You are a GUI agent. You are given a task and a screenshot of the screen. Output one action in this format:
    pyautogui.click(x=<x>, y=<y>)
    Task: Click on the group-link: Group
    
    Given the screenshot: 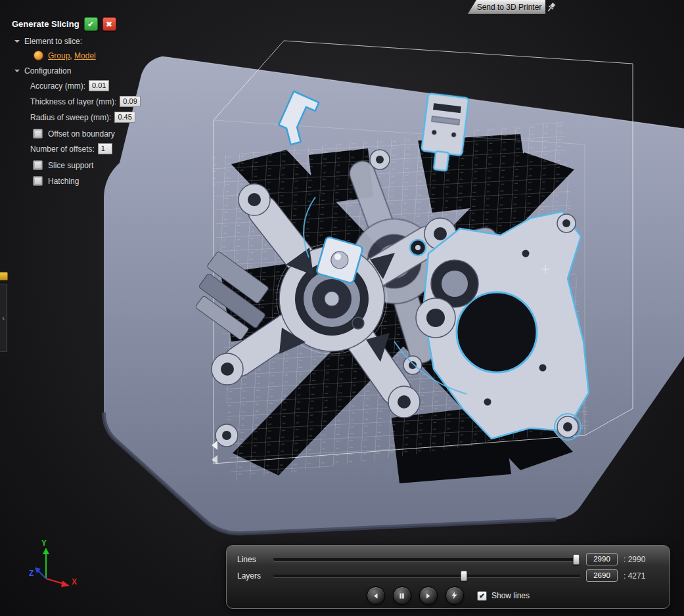 What is the action you would take?
    pyautogui.click(x=59, y=56)
    